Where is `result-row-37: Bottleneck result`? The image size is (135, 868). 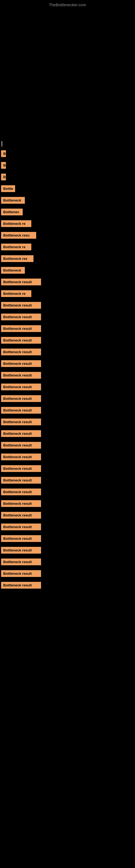
result-row-37: Bottleneck result is located at coordinates (68, 574).